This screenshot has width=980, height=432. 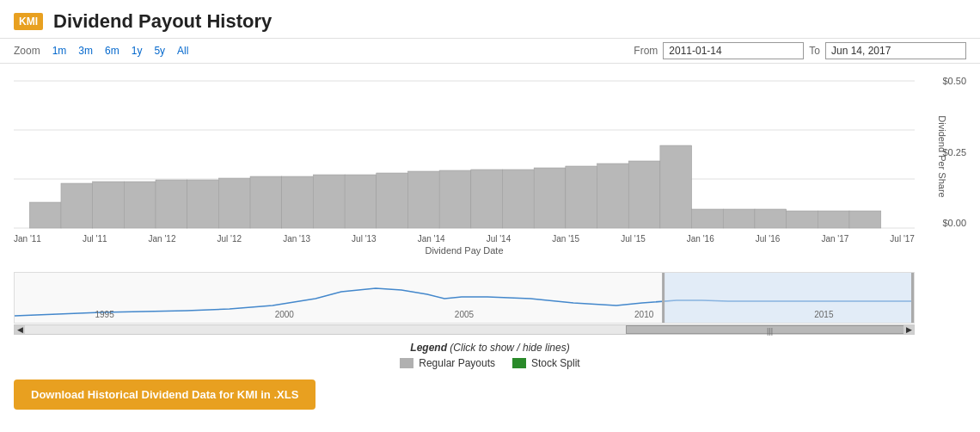 I want to click on from-label: From, so click(x=646, y=51).